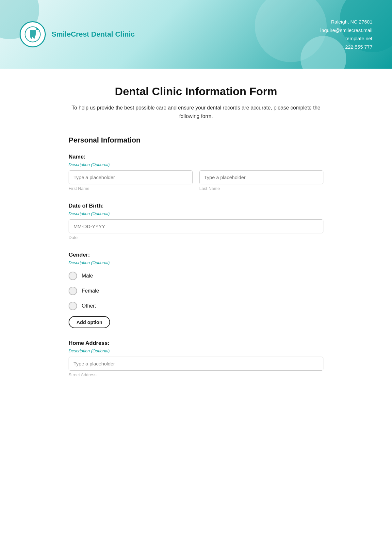 The width and height of the screenshot is (392, 556). What do you see at coordinates (346, 47) in the screenshot?
I see `header-phone: 222 555 777` at bounding box center [346, 47].